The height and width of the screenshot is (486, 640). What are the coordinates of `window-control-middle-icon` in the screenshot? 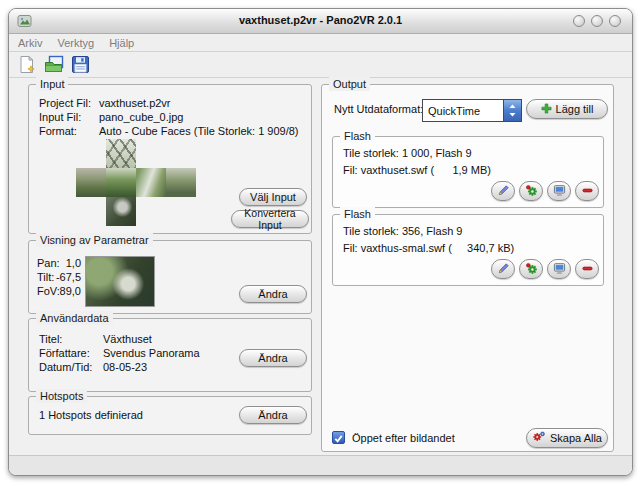 It's located at (597, 21).